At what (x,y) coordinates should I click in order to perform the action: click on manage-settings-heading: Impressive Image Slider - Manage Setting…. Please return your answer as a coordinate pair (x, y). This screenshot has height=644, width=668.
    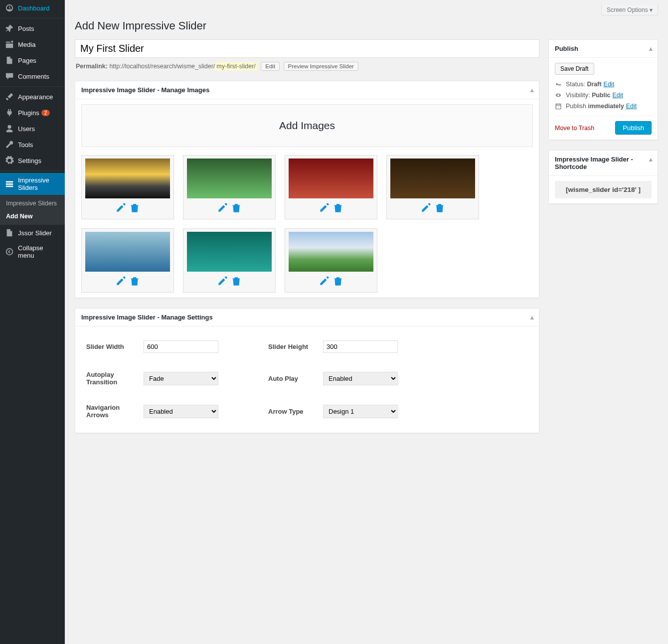
    Looking at the image, I should click on (307, 318).